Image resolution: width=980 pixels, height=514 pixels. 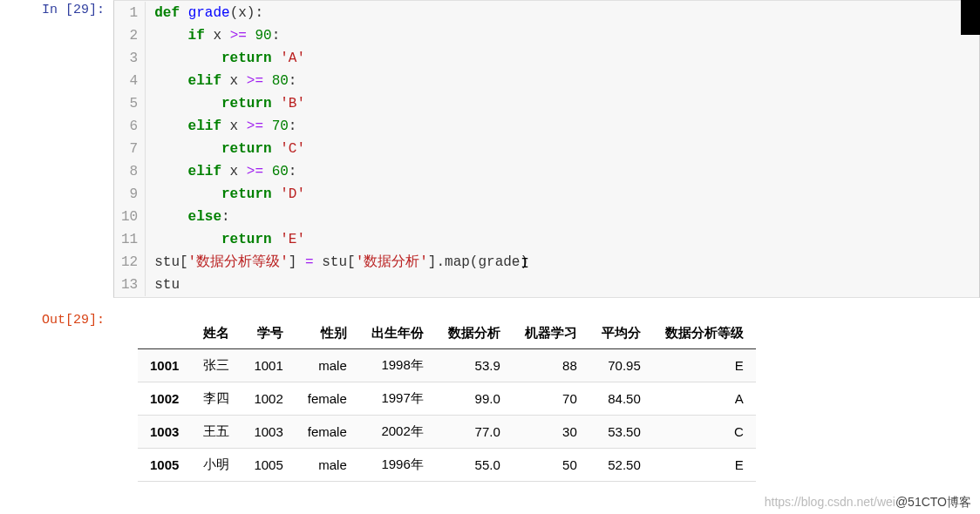 What do you see at coordinates (57, 9) in the screenshot?
I see `input-prompt: In [29]:` at bounding box center [57, 9].